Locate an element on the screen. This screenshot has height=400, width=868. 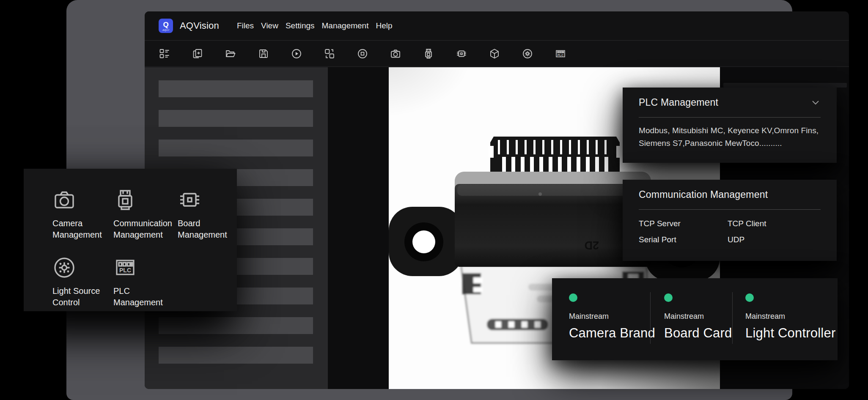
app-title: AQVision is located at coordinates (200, 26).